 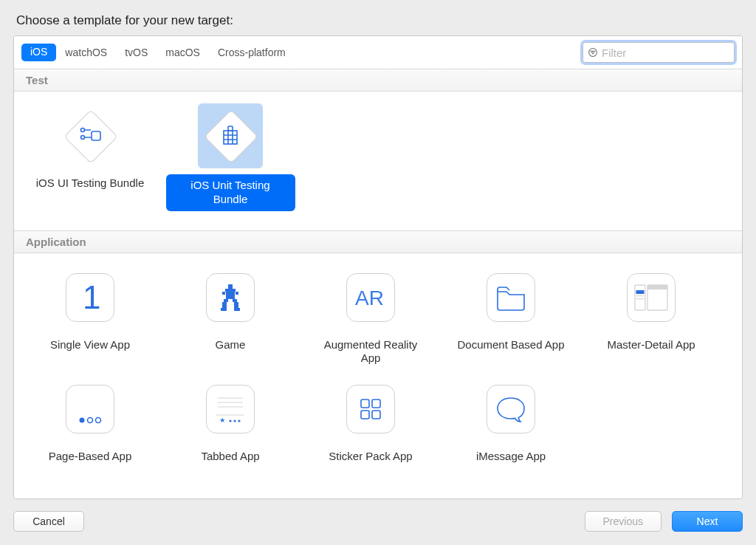 What do you see at coordinates (38, 52) in the screenshot?
I see `tab-ios: iOS` at bounding box center [38, 52].